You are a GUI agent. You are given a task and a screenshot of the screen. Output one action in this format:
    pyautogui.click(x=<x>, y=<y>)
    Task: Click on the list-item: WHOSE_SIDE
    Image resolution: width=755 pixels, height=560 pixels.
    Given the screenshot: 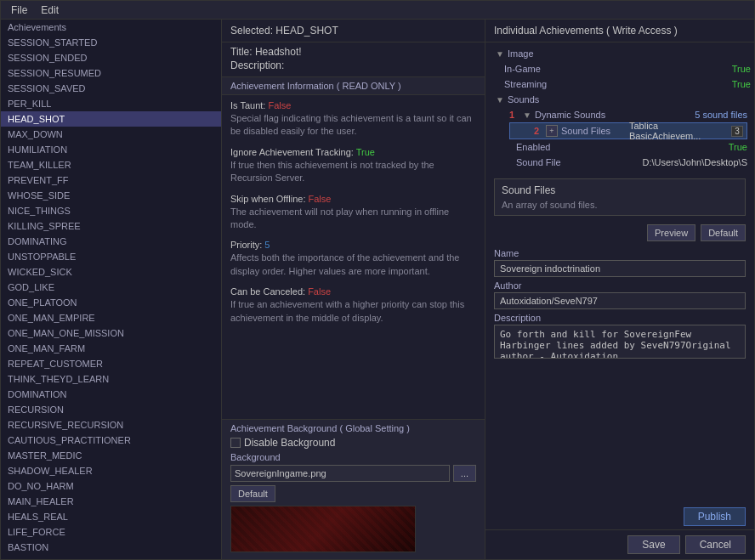 What is the action you would take?
    pyautogui.click(x=111, y=195)
    